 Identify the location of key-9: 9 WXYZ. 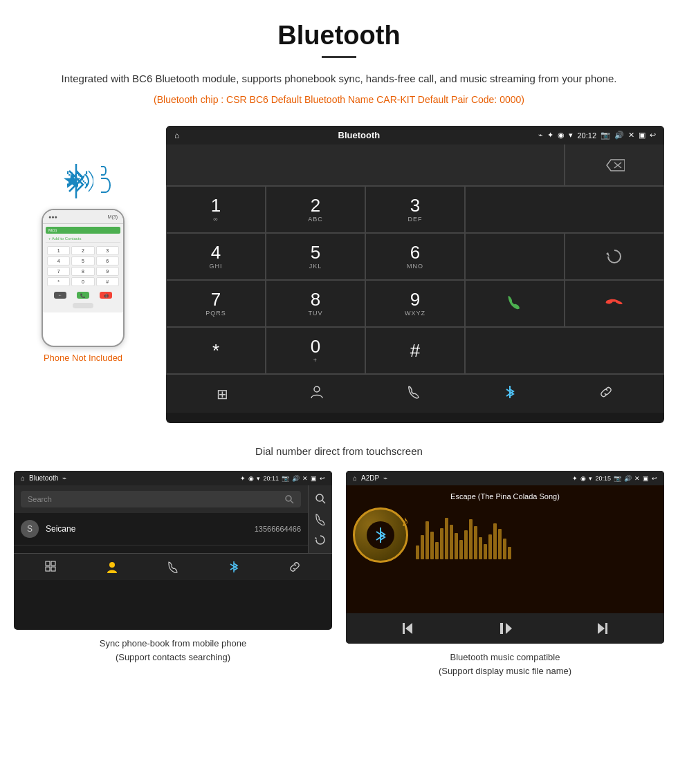
(415, 304).